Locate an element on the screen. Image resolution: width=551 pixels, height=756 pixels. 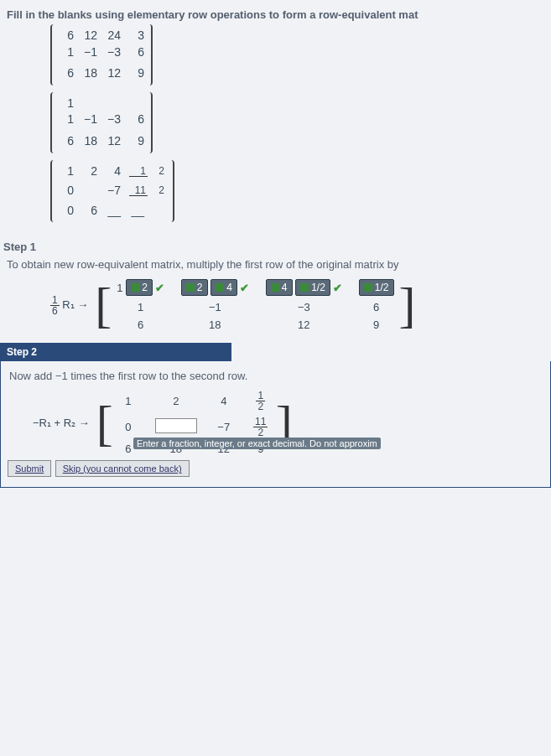
submit-button: Submit is located at coordinates (29, 469).